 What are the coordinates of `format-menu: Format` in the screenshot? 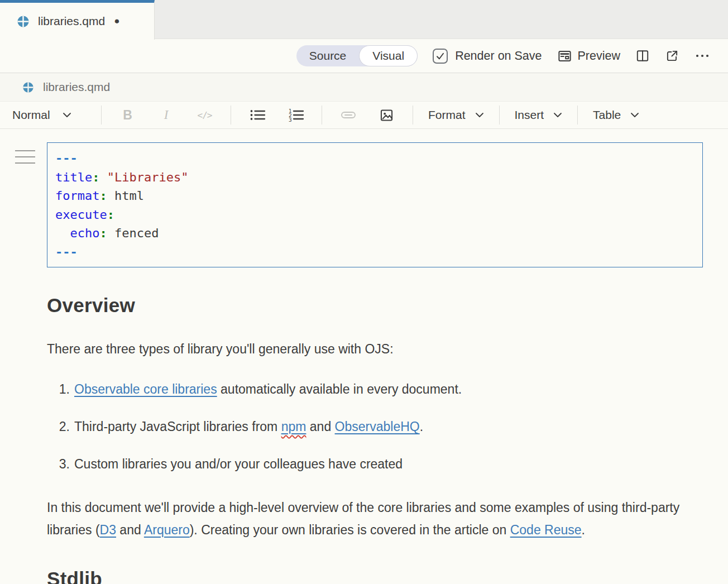 It's located at (456, 115).